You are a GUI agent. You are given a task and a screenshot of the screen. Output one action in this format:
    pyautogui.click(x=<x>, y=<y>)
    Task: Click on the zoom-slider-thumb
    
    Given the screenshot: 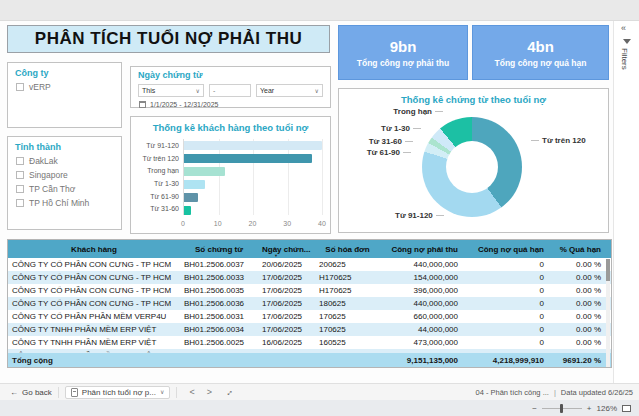 What is the action you would take?
    pyautogui.click(x=562, y=408)
    